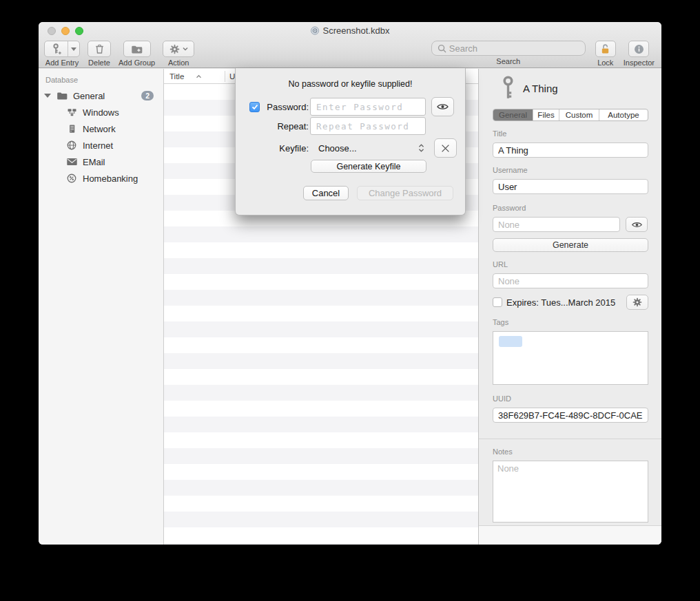 The image size is (700, 601). Describe the element at coordinates (445, 148) in the screenshot. I see `clear-keyfile-button` at that location.